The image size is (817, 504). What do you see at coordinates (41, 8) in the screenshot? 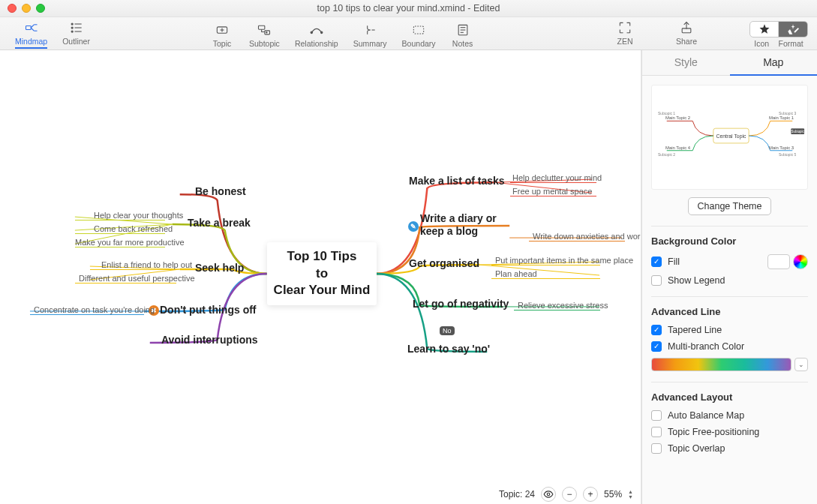
I see `zoom-window-button` at bounding box center [41, 8].